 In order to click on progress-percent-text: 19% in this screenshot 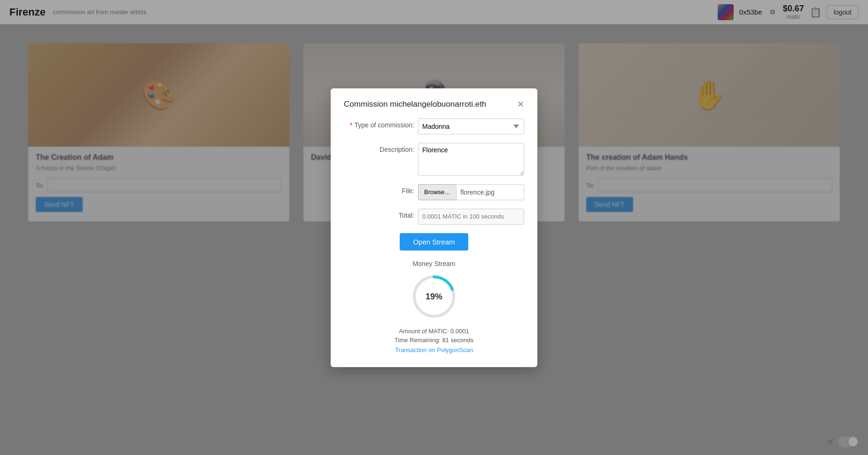, I will do `click(434, 296)`.